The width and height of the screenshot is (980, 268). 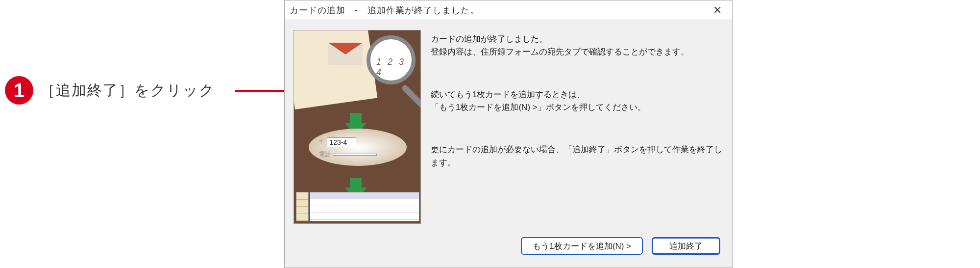 I want to click on finish-button: 追加終了, so click(x=686, y=246).